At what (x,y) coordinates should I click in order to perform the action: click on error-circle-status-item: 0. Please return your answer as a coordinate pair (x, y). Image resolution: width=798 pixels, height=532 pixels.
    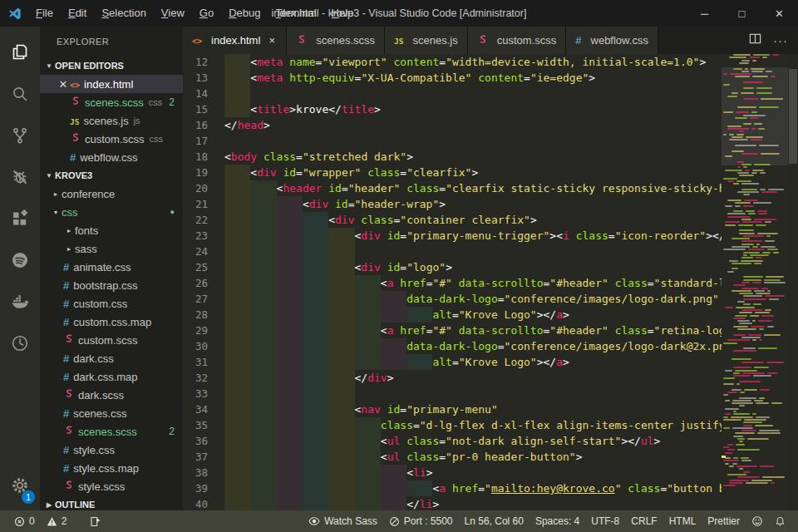
    Looking at the image, I should click on (25, 521).